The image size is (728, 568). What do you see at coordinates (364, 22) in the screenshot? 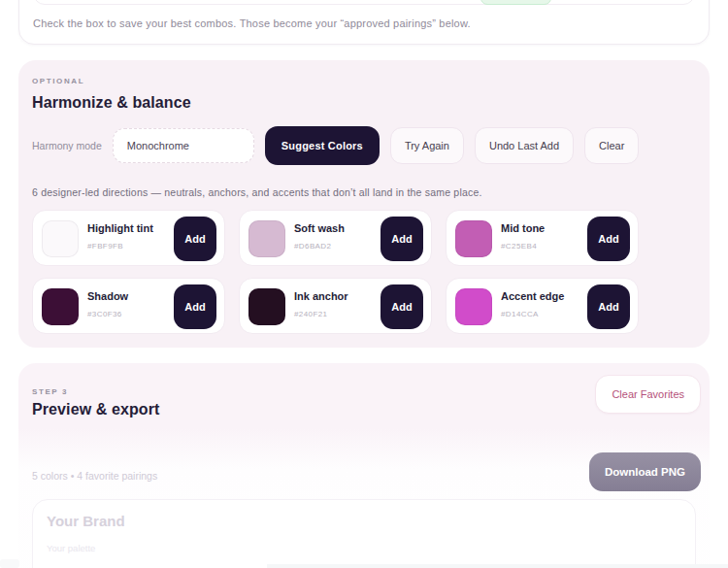
I see `approved-pairings-note-card: Check the box to save your best combos. …` at bounding box center [364, 22].